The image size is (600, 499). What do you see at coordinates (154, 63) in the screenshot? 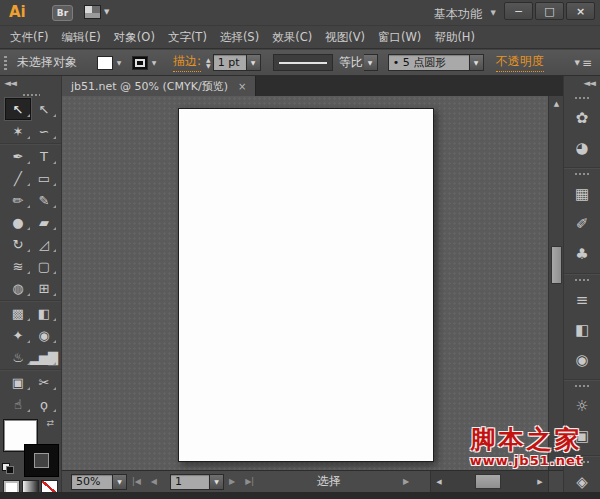
I see `stroke-dropdown` at bounding box center [154, 63].